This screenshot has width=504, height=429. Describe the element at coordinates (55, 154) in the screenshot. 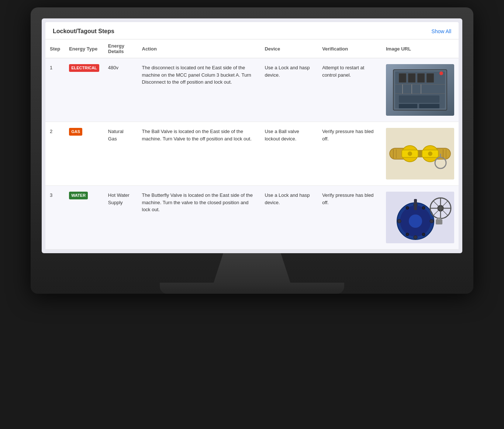

I see `cell-step: 2` at that location.